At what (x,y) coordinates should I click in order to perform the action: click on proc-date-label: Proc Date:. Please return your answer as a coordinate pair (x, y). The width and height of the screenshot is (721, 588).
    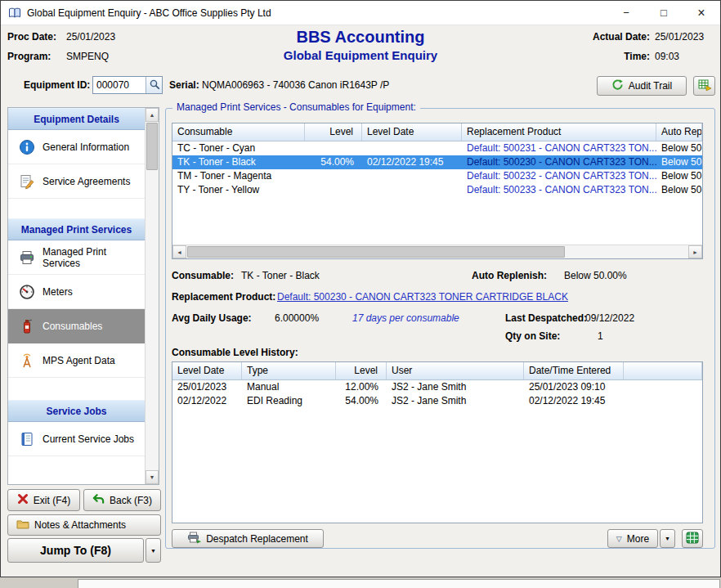
    Looking at the image, I should click on (37, 37).